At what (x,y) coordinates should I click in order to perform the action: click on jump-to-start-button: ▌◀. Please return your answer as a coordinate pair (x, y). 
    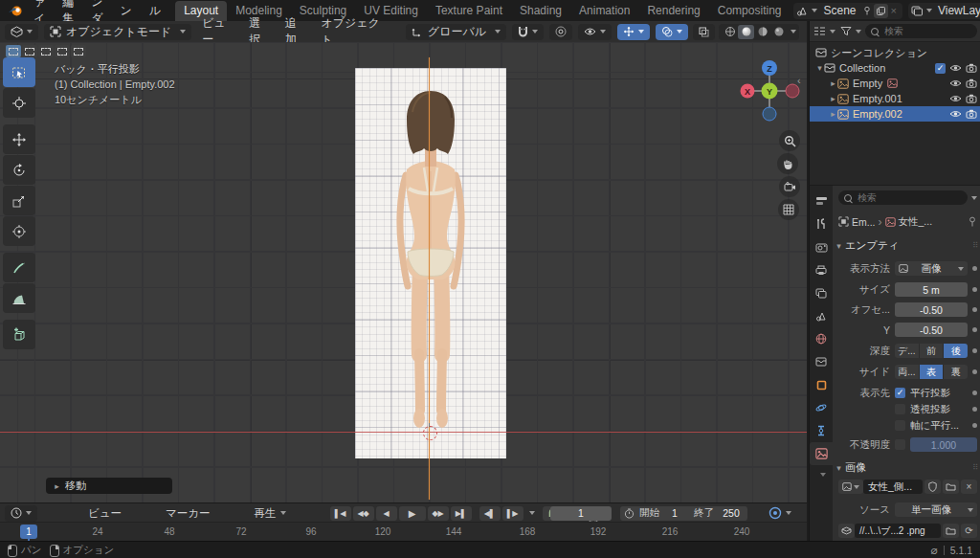
    Looking at the image, I should click on (341, 513).